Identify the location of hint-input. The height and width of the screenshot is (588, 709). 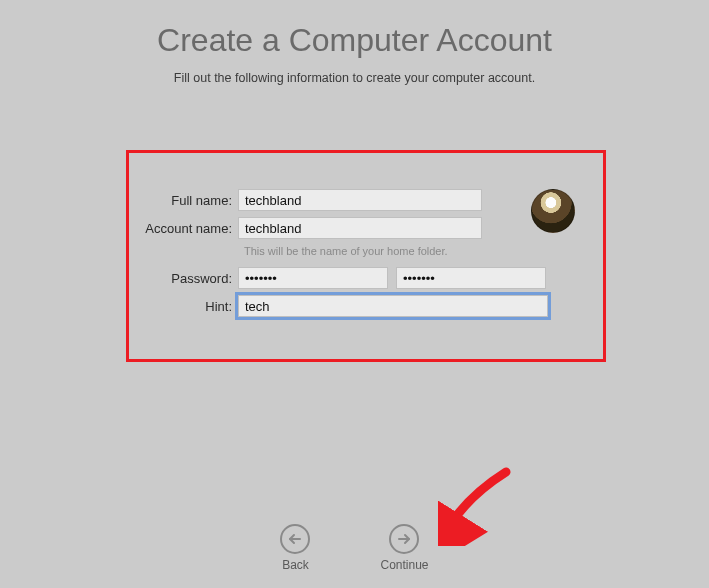
(393, 306).